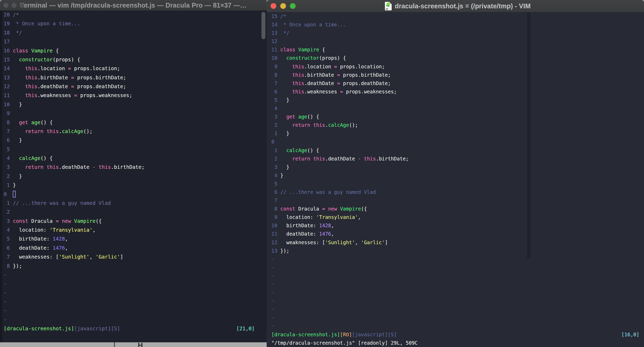  I want to click on buffer-line: 6 }, so click(133, 140).